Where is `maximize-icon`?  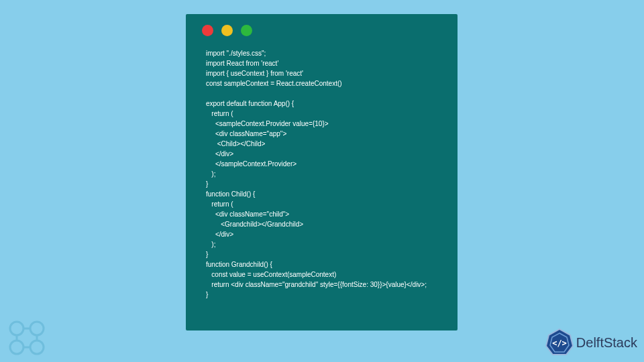 maximize-icon is located at coordinates (247, 31).